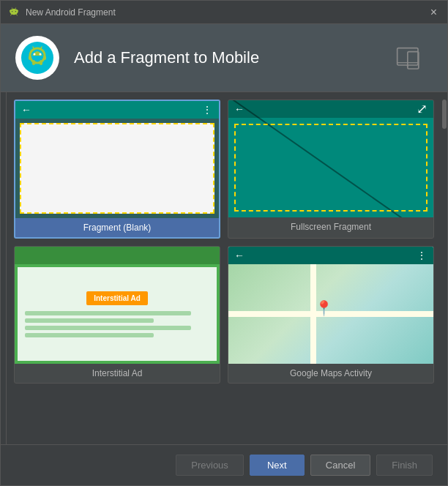 The width and height of the screenshot is (448, 486). Describe the element at coordinates (117, 228) in the screenshot. I see `fragment-blank-label: Fragment (Blank)` at that location.